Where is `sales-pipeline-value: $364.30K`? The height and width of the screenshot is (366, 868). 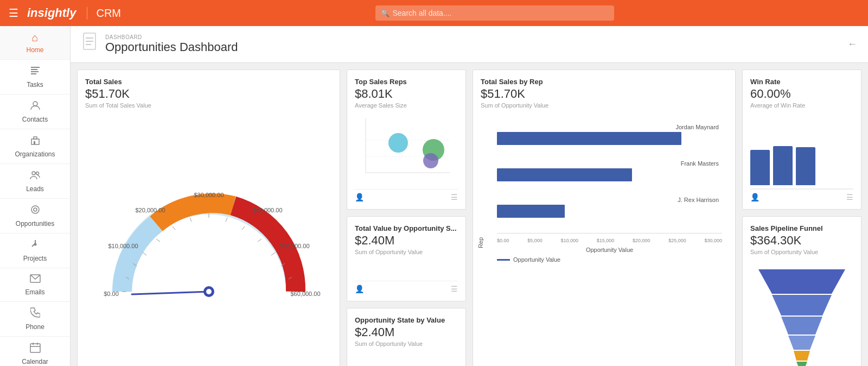
sales-pipeline-value: $364.30K is located at coordinates (802, 241).